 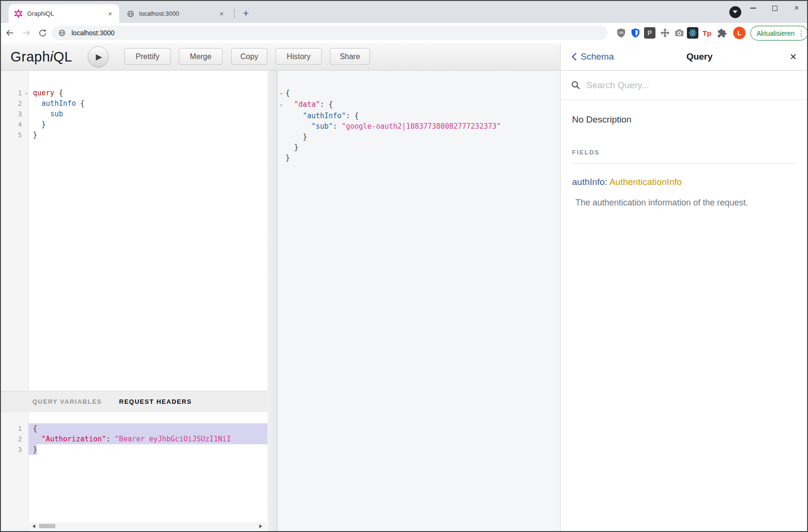 What do you see at coordinates (793, 57) in the screenshot?
I see `docs-close-button: ×` at bounding box center [793, 57].